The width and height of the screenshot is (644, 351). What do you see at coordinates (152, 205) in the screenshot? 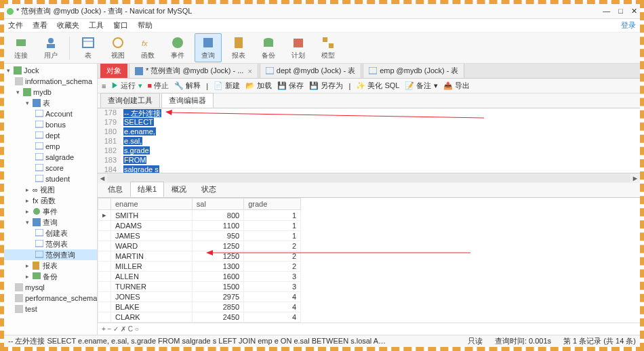
I see `col-ename: ename` at bounding box center [152, 205].